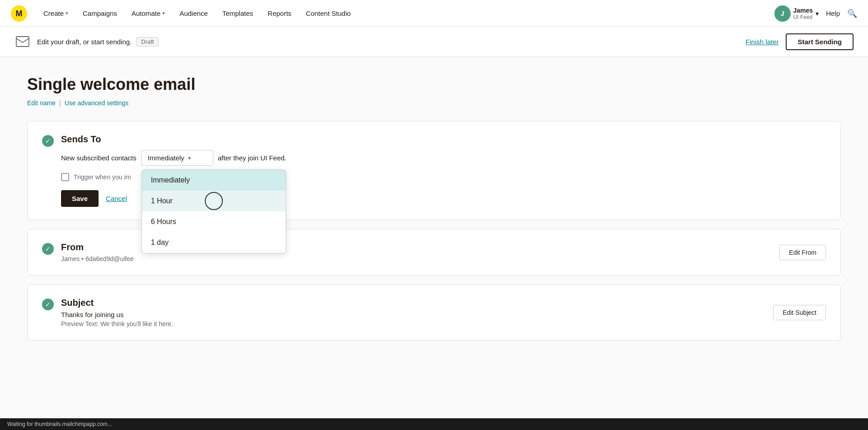 The height and width of the screenshot is (430, 868). Describe the element at coordinates (108, 313) in the screenshot. I see `subject-left: ✓ Subject Thanks for joining us Preview …` at that location.